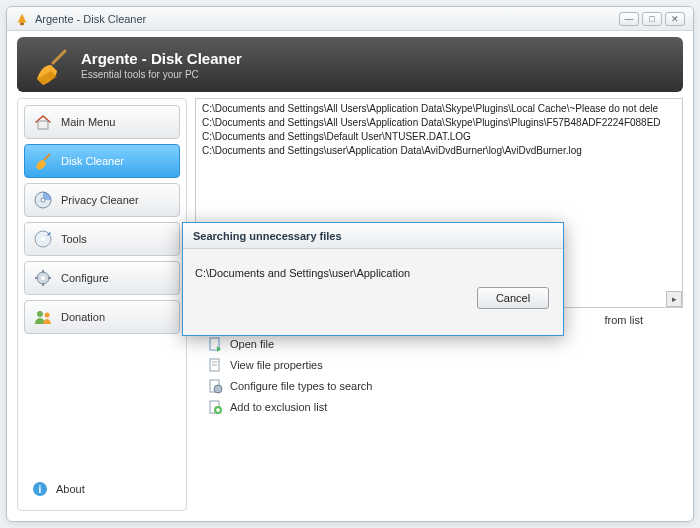 The width and height of the screenshot is (700, 528). Describe the element at coordinates (43, 161) in the screenshot. I see `broom-small-icon` at that location.